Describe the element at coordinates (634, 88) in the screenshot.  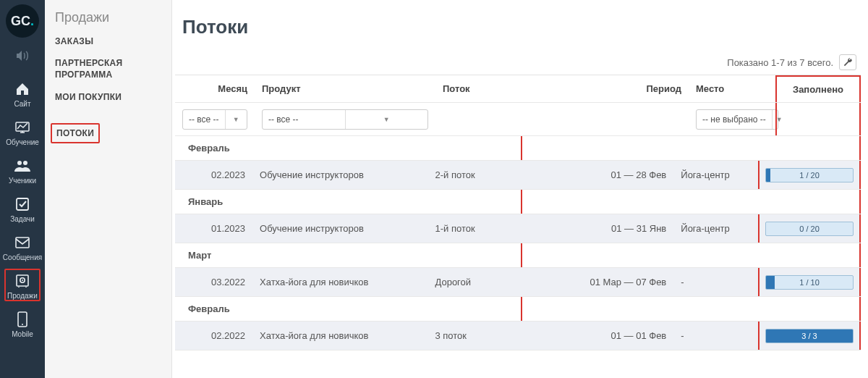
I see `col-period: Период` at that location.